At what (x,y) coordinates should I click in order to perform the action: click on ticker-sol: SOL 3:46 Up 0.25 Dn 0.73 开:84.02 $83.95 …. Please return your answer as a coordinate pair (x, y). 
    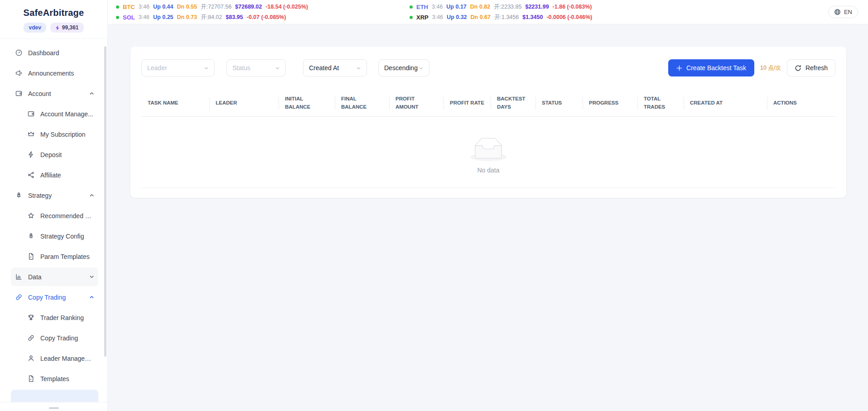
    Looking at the image, I should click on (263, 17).